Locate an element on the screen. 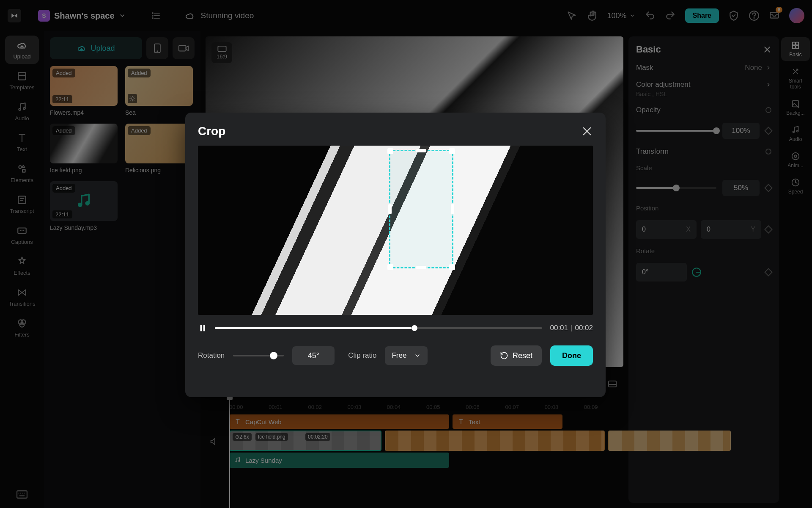 This screenshot has height=508, width=812. crop-seek-time: 00:01|00:02 is located at coordinates (571, 328).